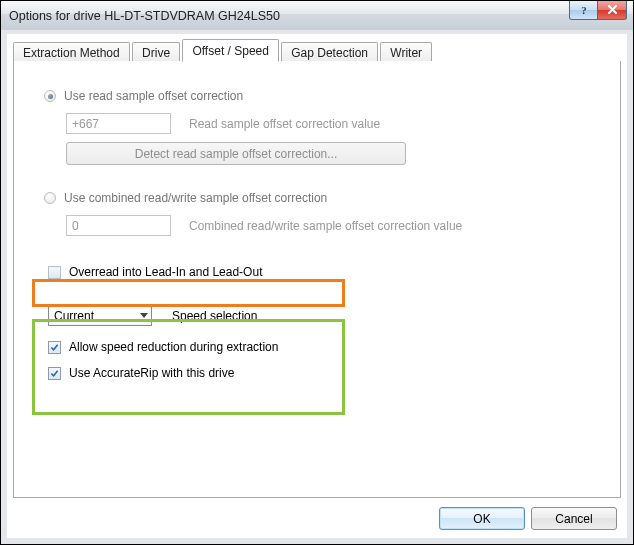  Describe the element at coordinates (50, 96) in the screenshot. I see `radio-dot-icon` at that location.